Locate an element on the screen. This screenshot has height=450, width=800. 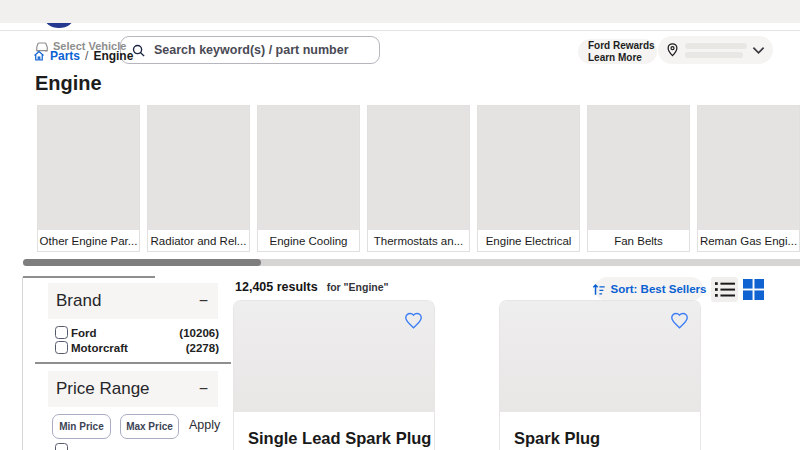
search-input is located at coordinates (262, 50).